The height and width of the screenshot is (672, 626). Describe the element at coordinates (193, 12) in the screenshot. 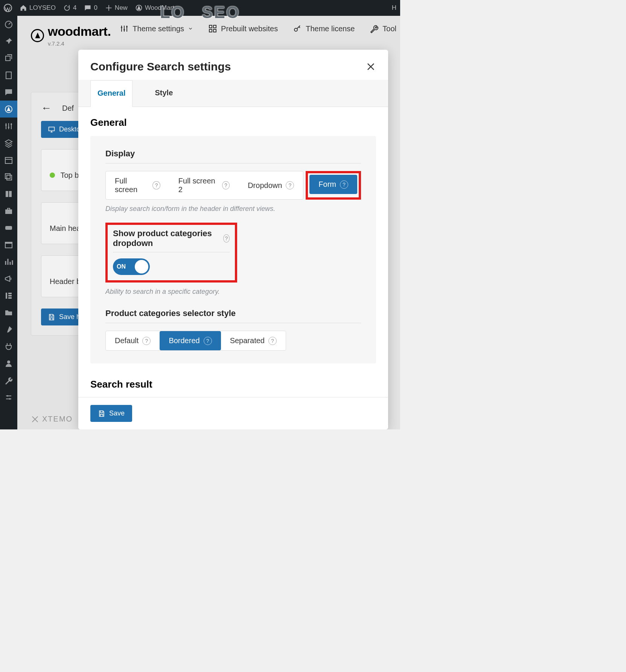

I see `leaf-icon` at that location.